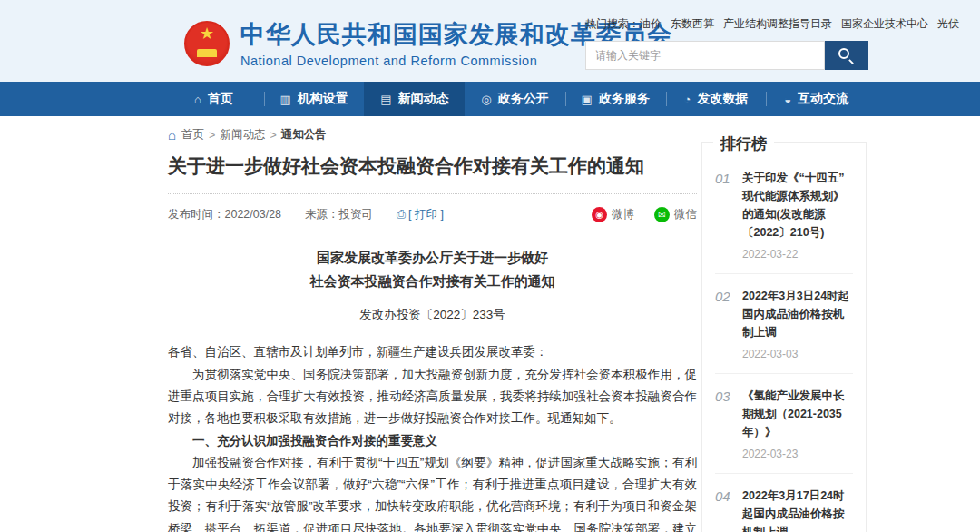  Describe the element at coordinates (729, 423) in the screenshot. I see `rank-number: 03` at that location.